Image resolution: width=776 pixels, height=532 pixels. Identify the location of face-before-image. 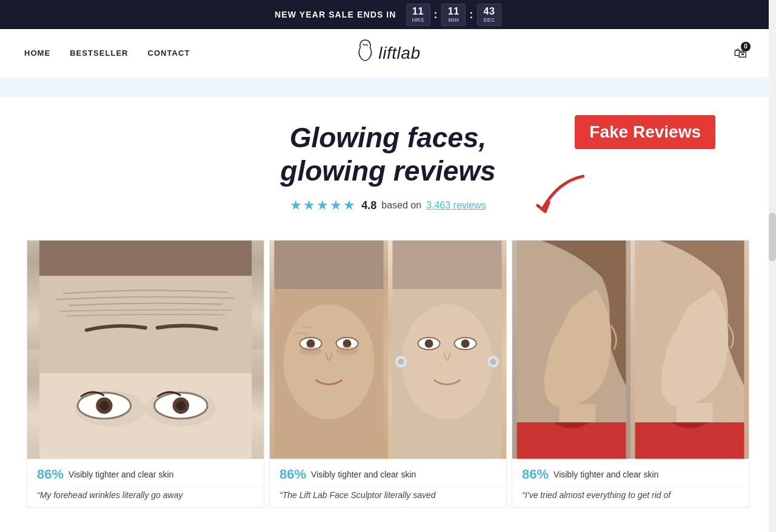
(329, 350).